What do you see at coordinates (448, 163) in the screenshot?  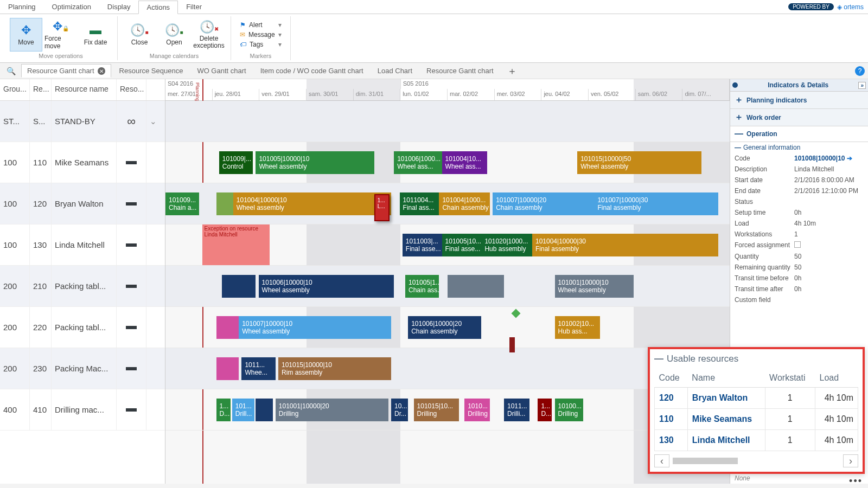 I see `gantt-row: 101009|...Control101005|10000|10Wheel as…` at bounding box center [448, 163].